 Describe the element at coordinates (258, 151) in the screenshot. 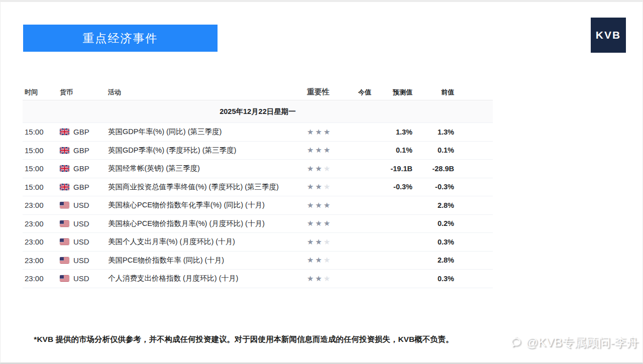

I see `table-row: 15:00GBP英国GDP季率(%) (季度环比) (第三季度)★★★0.1%0…` at that location.